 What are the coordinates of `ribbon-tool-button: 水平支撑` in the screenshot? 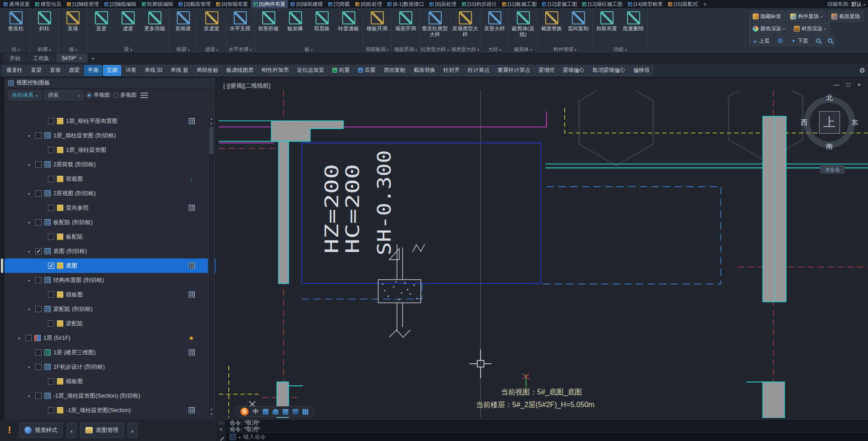 It's located at (240, 22).